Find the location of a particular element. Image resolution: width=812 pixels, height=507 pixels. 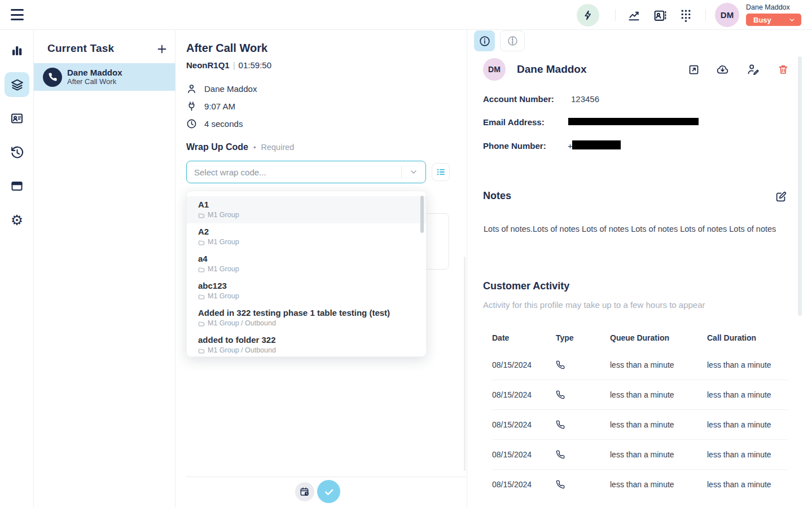

topbar-user-name: Dane Maddox is located at coordinates (768, 7).